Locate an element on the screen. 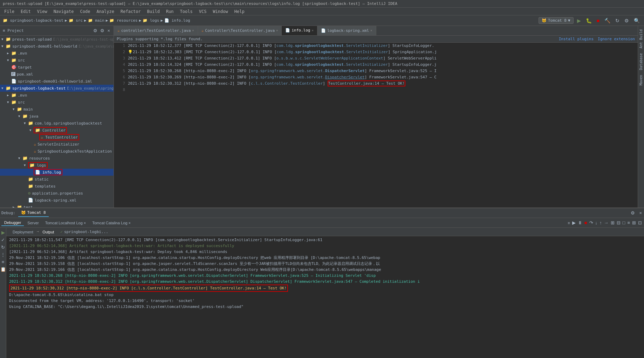 Image resolution: width=644 pixels, height=358 pixels. output-tab: Output is located at coordinates (48, 232).